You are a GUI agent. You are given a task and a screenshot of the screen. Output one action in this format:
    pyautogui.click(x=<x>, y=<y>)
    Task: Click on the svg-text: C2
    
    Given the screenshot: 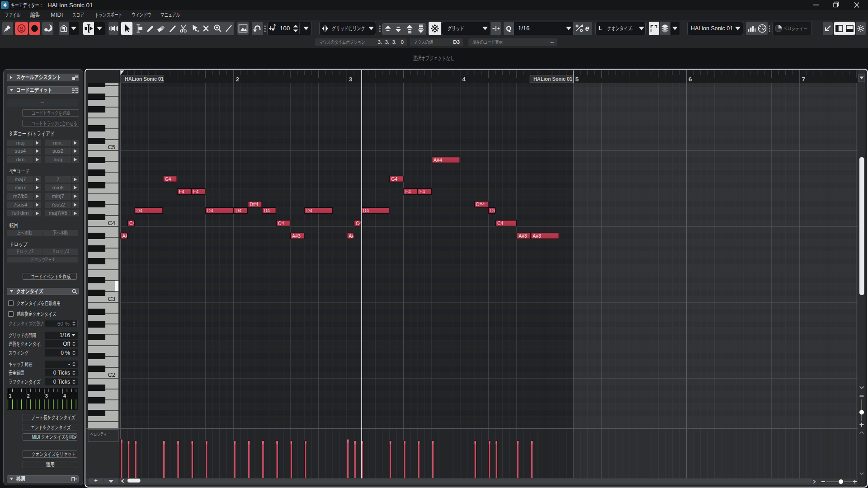 What is the action you would take?
    pyautogui.click(x=111, y=375)
    